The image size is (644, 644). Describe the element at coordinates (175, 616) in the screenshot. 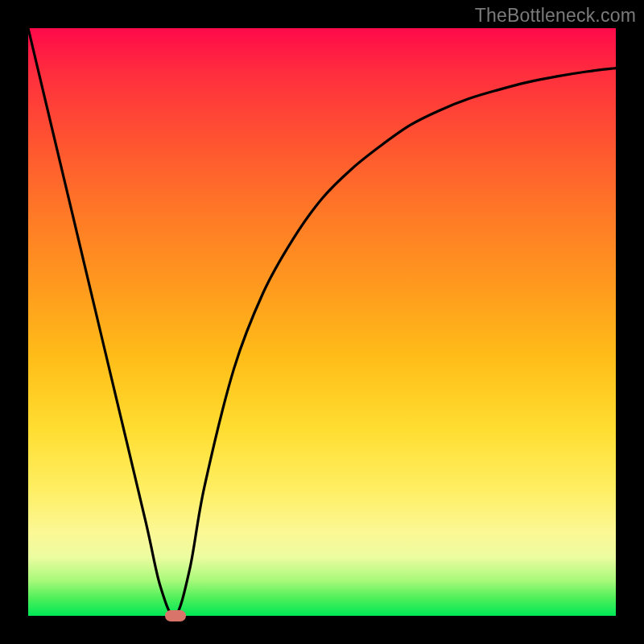

I see `optimal-point-marker` at that location.